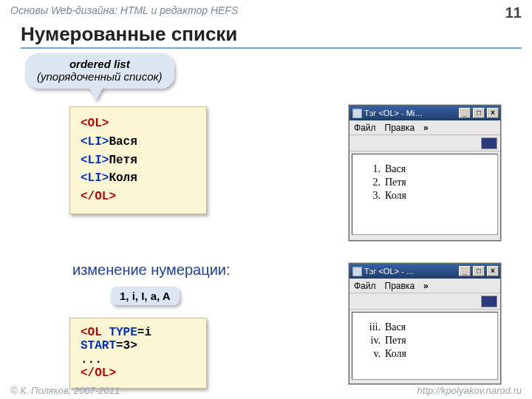  What do you see at coordinates (266, 390) in the screenshot?
I see `slide-footer: © К. Поляков, 2007-2011 http://kpolyakov…` at bounding box center [266, 390].